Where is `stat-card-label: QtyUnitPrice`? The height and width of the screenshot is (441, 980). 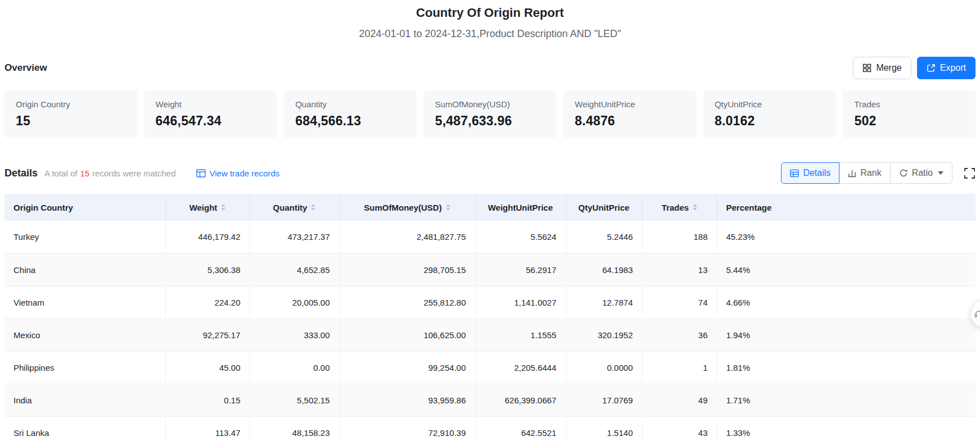 stat-card-label: QtyUnitPrice is located at coordinates (770, 104).